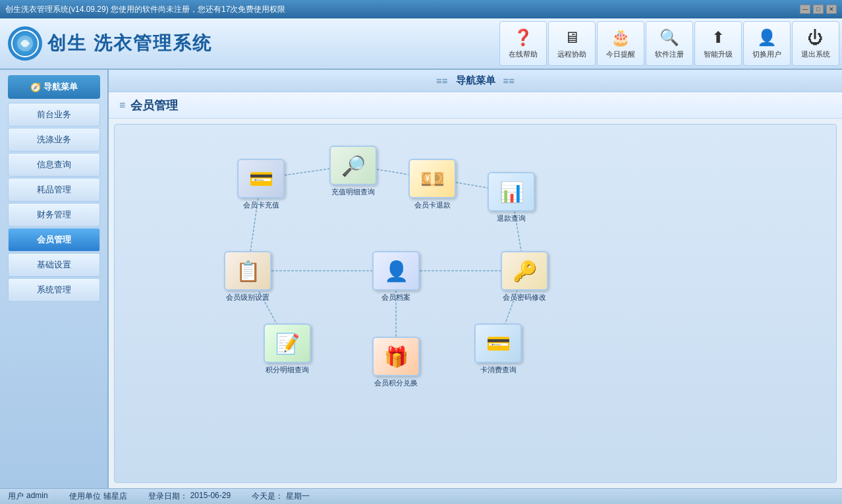  Describe the element at coordinates (281, 497) in the screenshot. I see `status-today: 今天是： 星期一` at that location.